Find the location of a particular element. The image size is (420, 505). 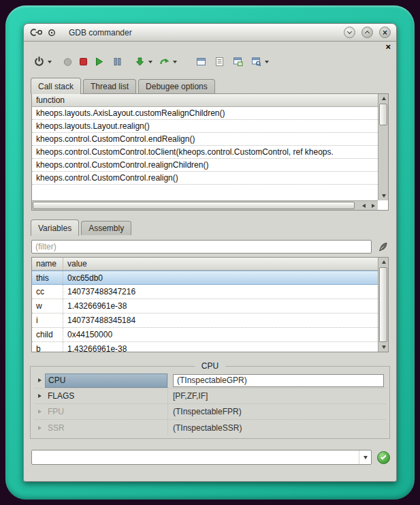

arrow-down-icon is located at coordinates (384, 196).